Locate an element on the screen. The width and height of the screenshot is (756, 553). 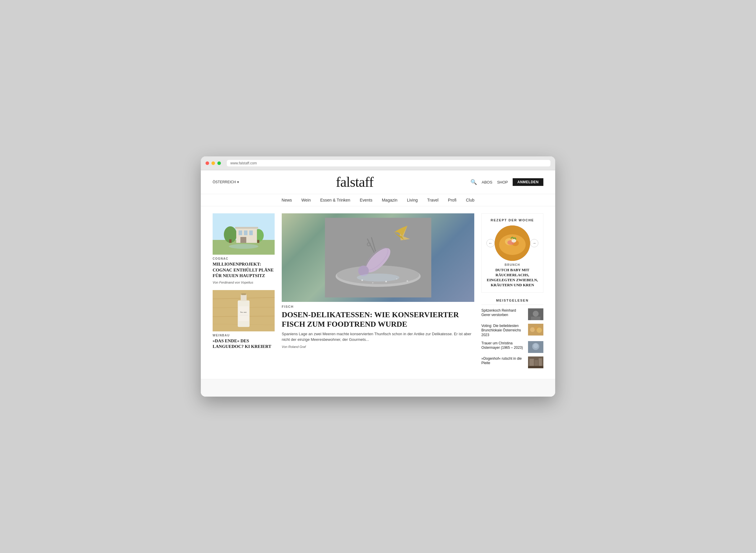
meist-item-4-image is located at coordinates (536, 362).